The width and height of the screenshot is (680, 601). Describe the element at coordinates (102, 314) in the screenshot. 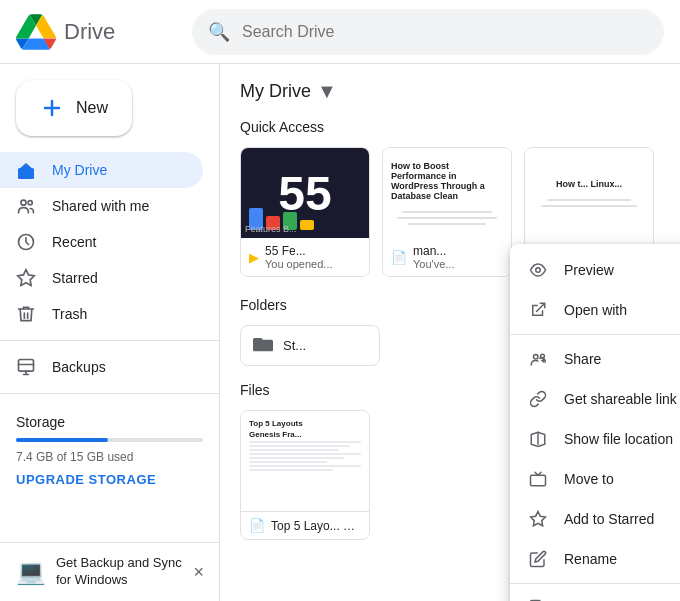

I see `sidebar-item-trash: Trash` at that location.